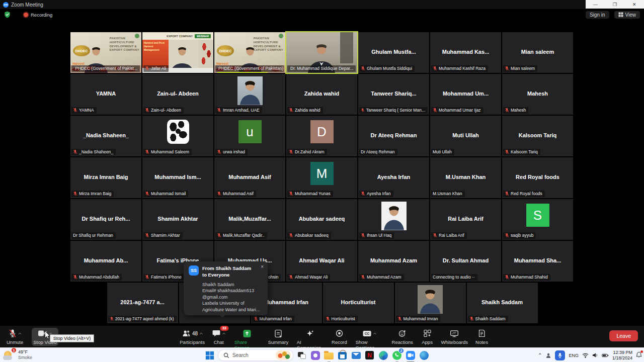  What do you see at coordinates (225, 289) in the screenshot?
I see `chat-notification-popup: SS From Shaikh Saddam to Everyone × Shai…` at bounding box center [225, 289].